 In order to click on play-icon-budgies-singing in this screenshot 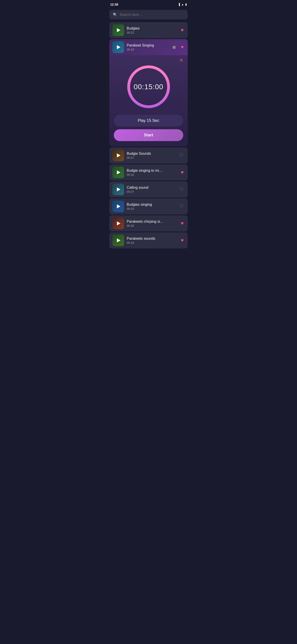, I will do `click(119, 206)`.